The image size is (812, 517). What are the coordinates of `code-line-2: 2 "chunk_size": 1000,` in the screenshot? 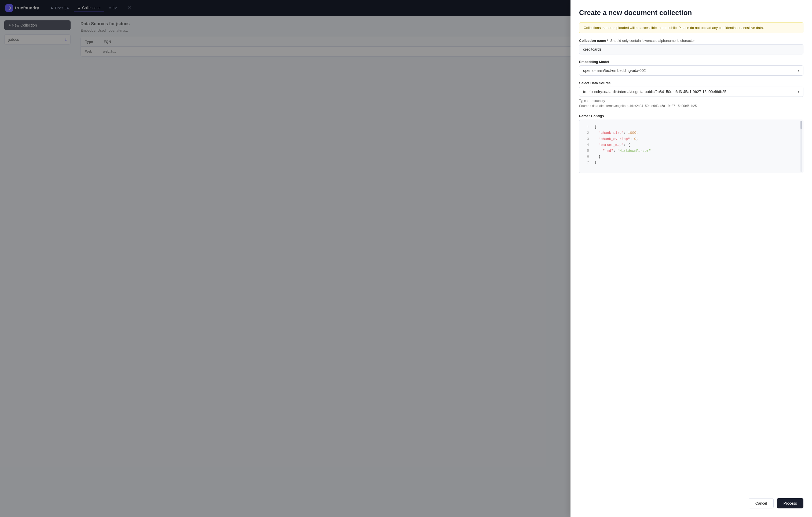 It's located at (691, 133).